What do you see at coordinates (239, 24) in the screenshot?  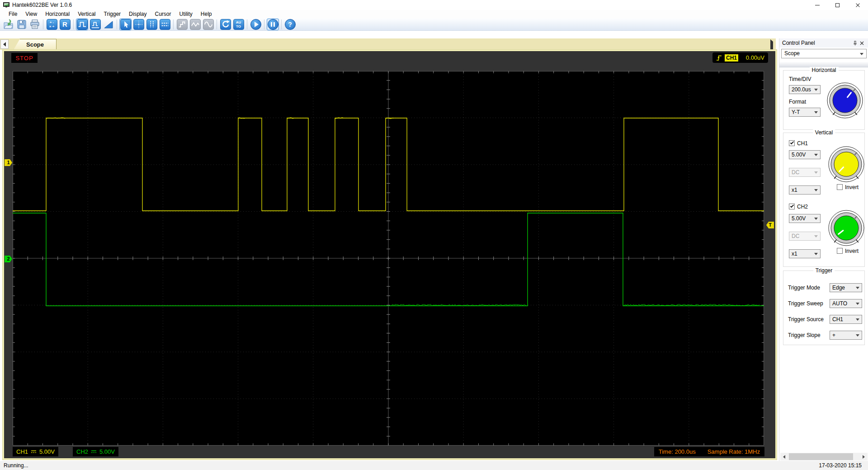 I see `autoset-button: AU TO` at bounding box center [239, 24].